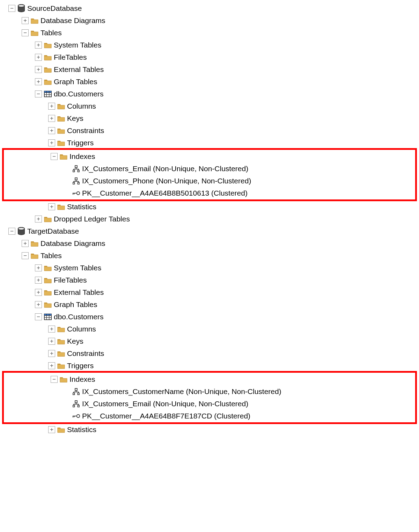 The image size is (419, 532). Describe the element at coordinates (210, 398) in the screenshot. I see `highlight-box: −IndexesIX_Customers_CustomerName (Non-U…` at that location.